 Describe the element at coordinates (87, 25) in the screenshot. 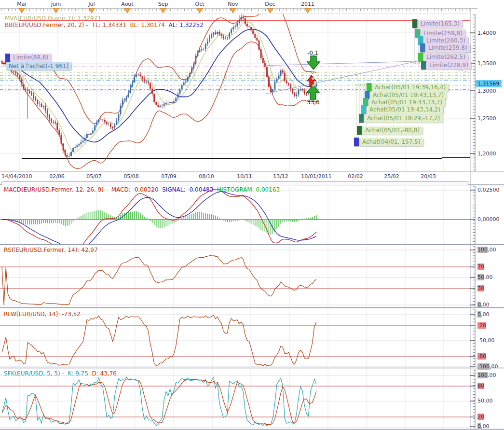

I see `bb-values-label: BB(EUR/USD.Fermer, 20, 2) - TL: 1,34331 …` at that location.